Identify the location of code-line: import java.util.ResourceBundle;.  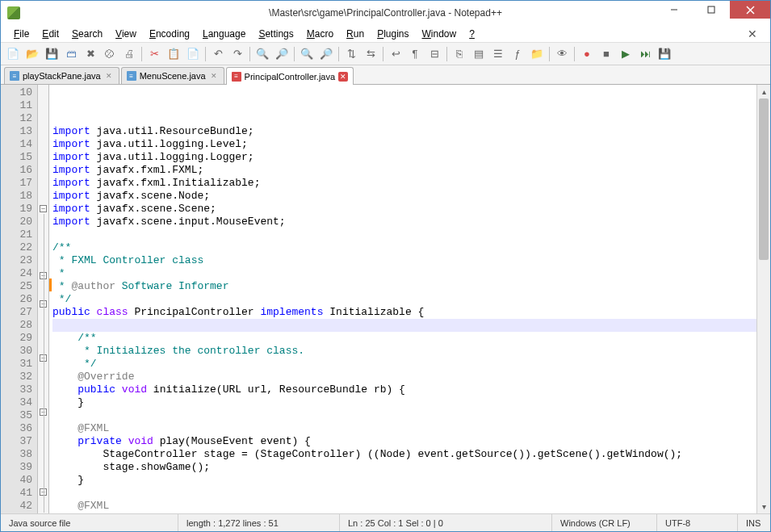
(404, 132).